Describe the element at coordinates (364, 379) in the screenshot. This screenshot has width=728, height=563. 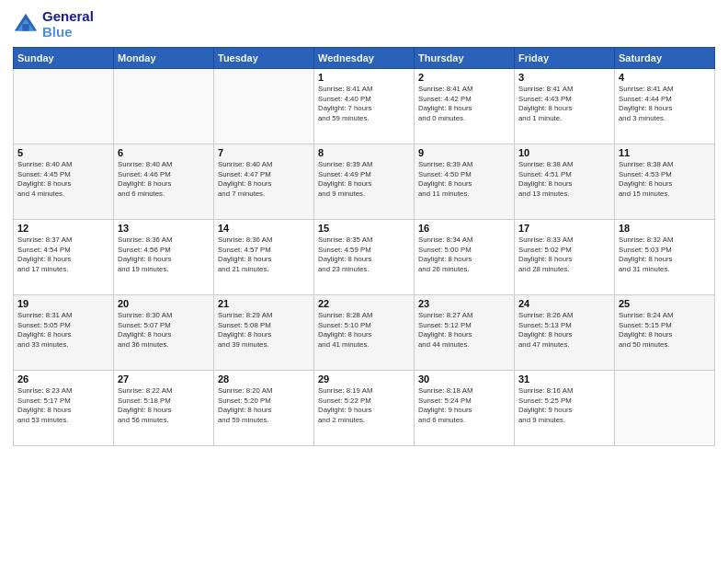
I see `day-number: 29` at that location.